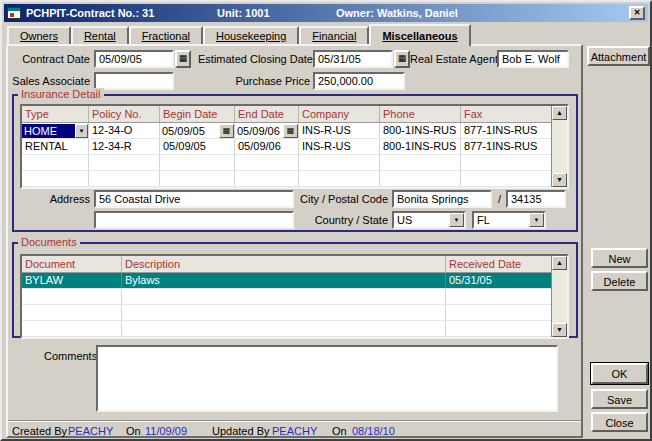 The height and width of the screenshot is (441, 652). What do you see at coordinates (620, 399) in the screenshot?
I see `save-button: Save` at bounding box center [620, 399].